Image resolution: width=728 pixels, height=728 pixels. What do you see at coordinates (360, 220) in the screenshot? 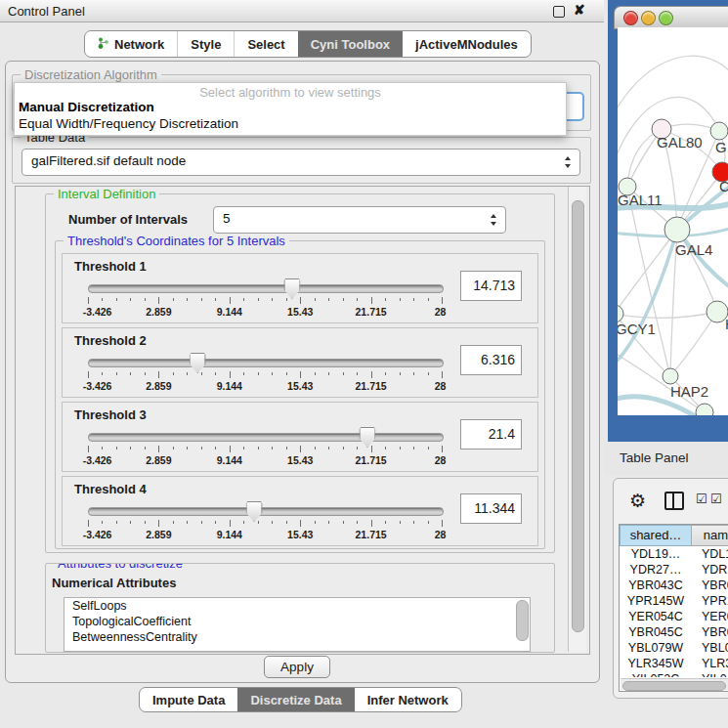
I see `number-of-intervals-combobox: 5` at bounding box center [360, 220].